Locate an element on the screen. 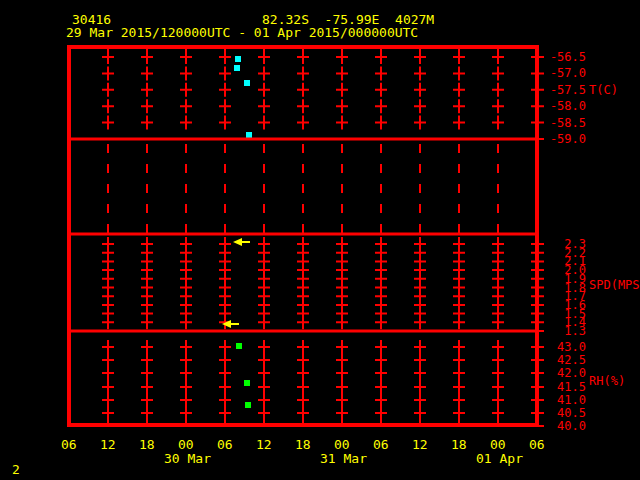 Image resolution: width=640 pixels, height=480 pixels. time-period: 29 Mar 2015/120000UTC - 01 Apr 2015/0000… is located at coordinates (242, 32).